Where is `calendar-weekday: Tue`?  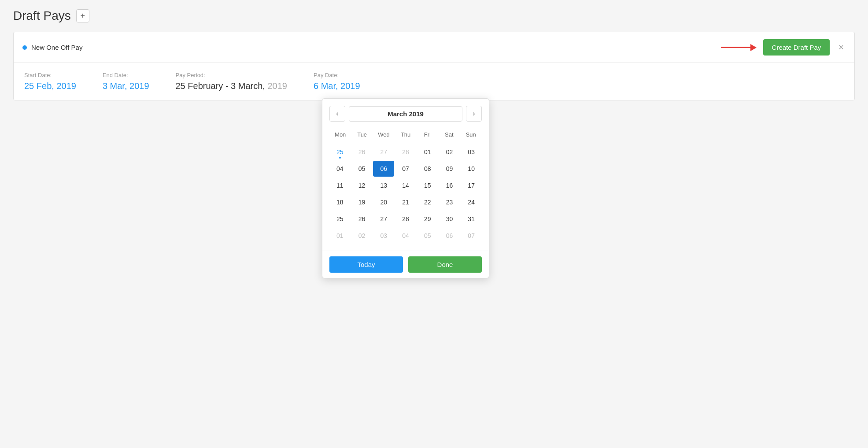 calendar-weekday: Tue is located at coordinates (362, 135).